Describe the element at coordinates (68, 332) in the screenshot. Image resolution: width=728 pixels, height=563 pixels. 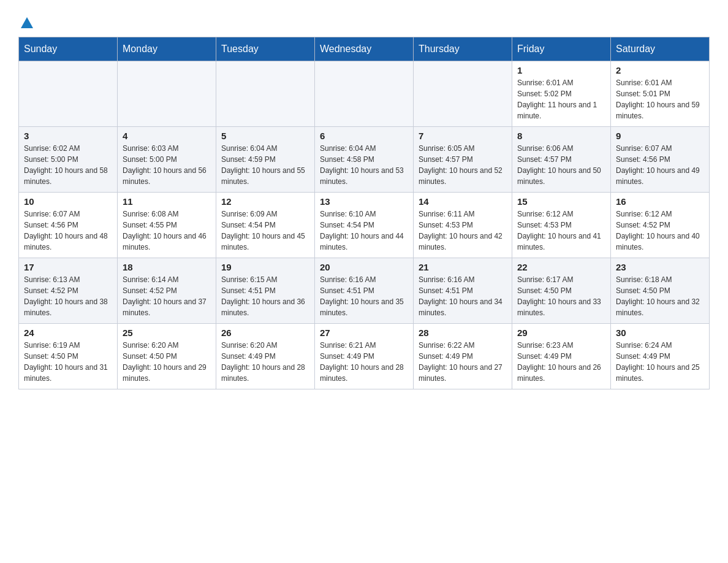
I see `day-number: 24` at that location.